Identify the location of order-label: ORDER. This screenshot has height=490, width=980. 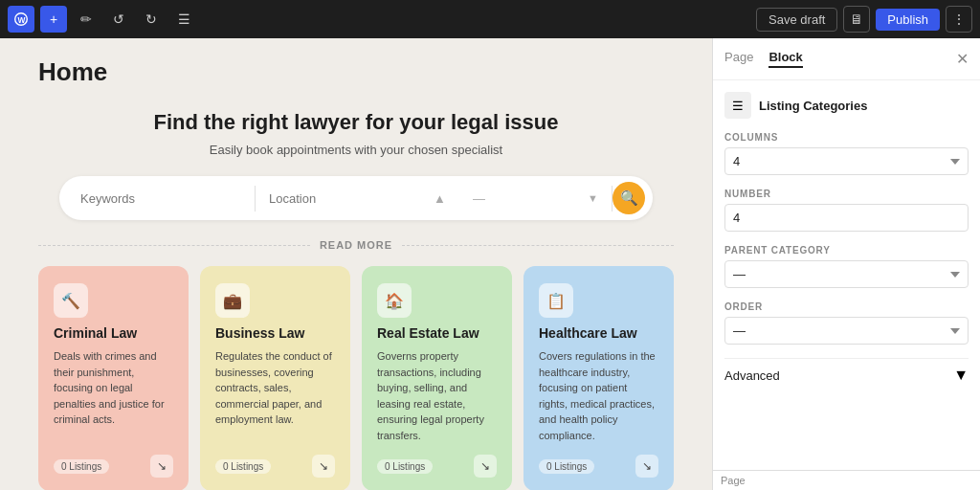
(846, 306).